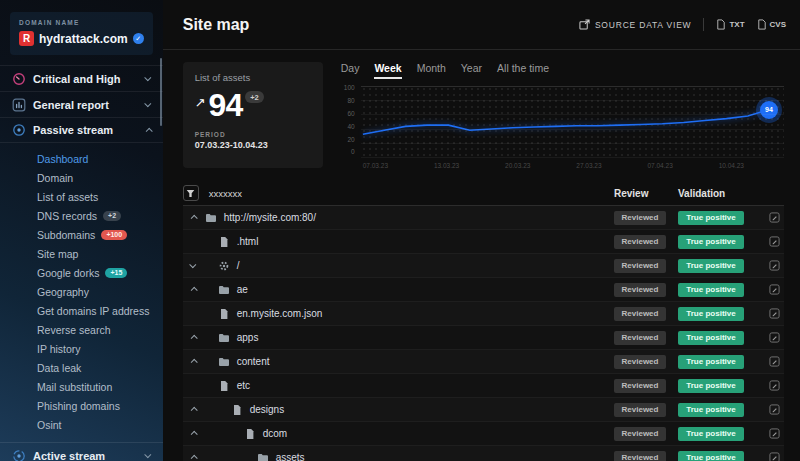  I want to click on domain-card: DOMAIN NAME R hydrattack.com ✓, so click(82, 34).